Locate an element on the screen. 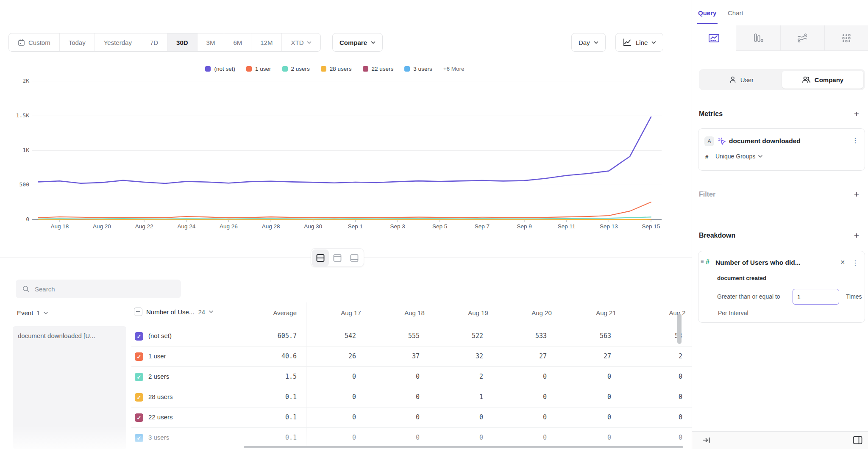 This screenshot has width=868, height=449. top-panel-icon is located at coordinates (337, 258).